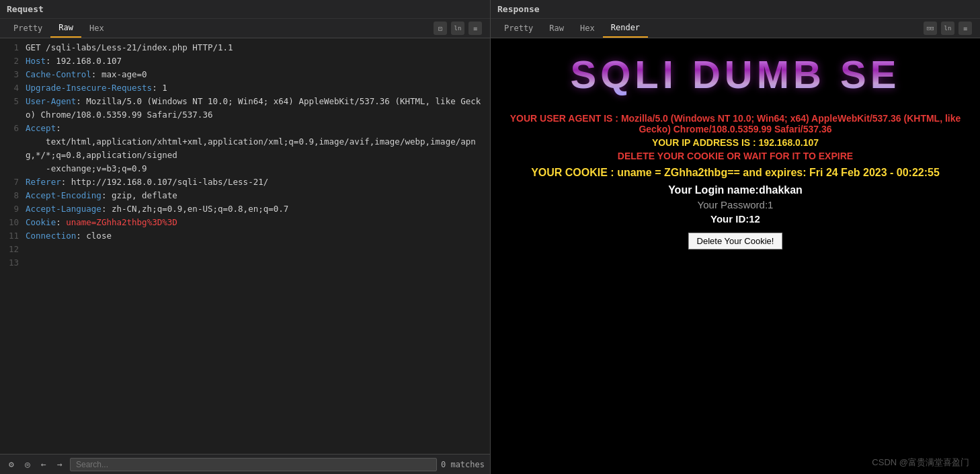 The image size is (980, 474). What do you see at coordinates (60, 465) in the screenshot?
I see `forward-icon: →` at bounding box center [60, 465].